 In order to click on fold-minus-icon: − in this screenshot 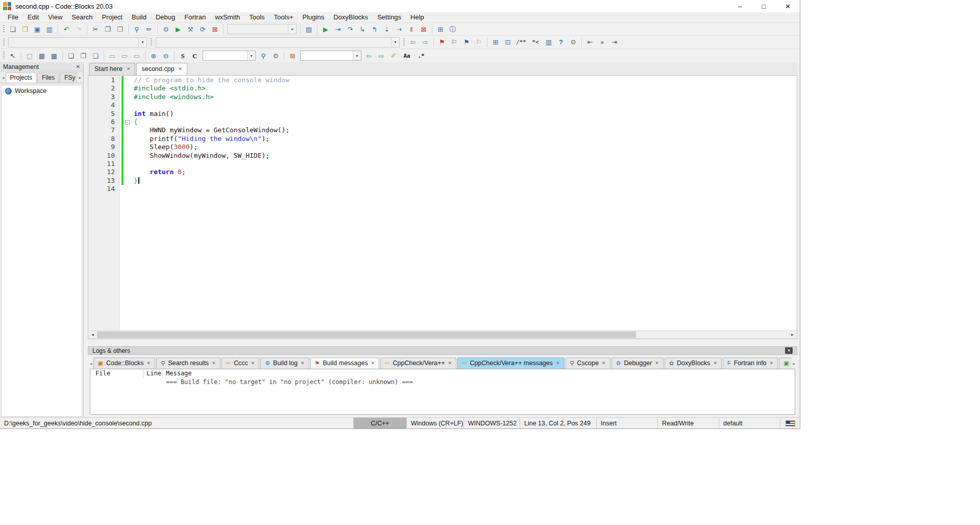, I will do `click(128, 123)`.